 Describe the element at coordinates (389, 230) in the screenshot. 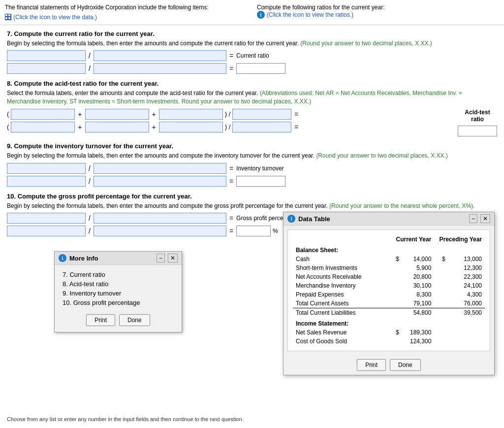

I see `data-table-modal: i Data Table − ✕ Current Year Preceding …` at that location.